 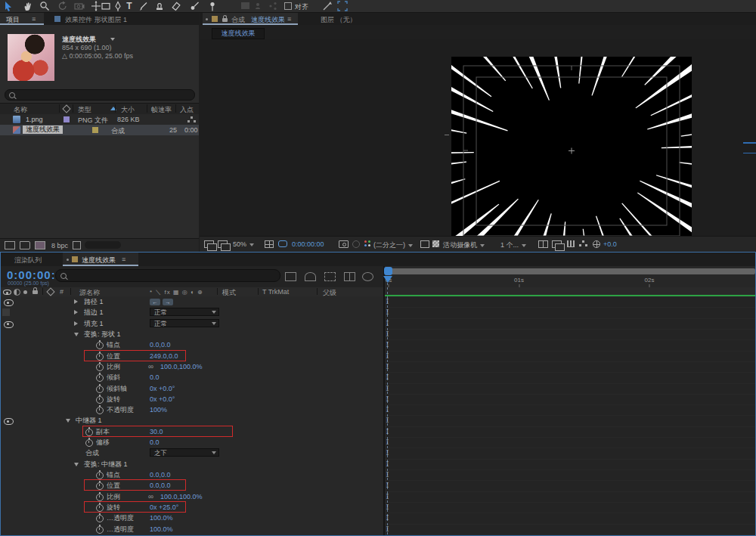 I want to click on primary-viewer-icon, so click(x=222, y=244).